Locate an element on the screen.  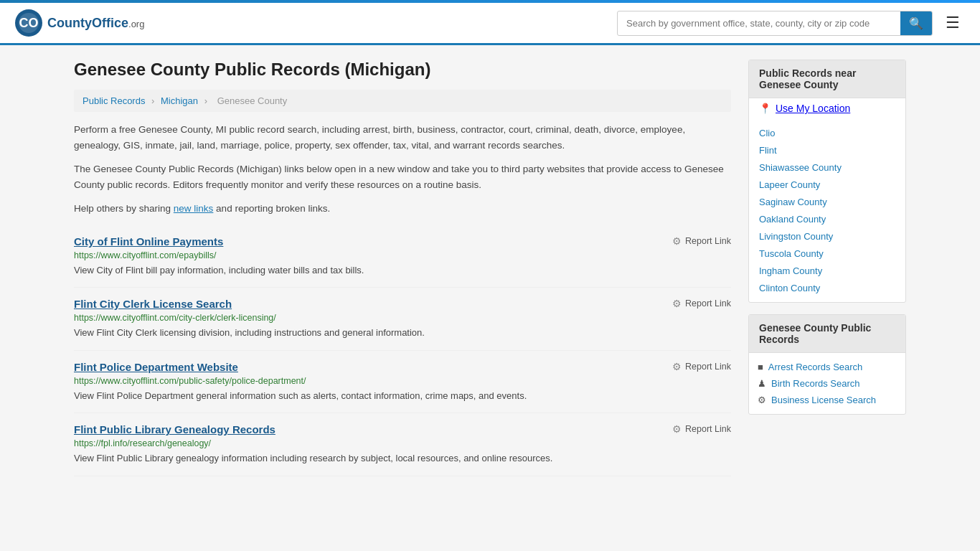
breadcrumb-genesee: Genesee County is located at coordinates (253, 100).